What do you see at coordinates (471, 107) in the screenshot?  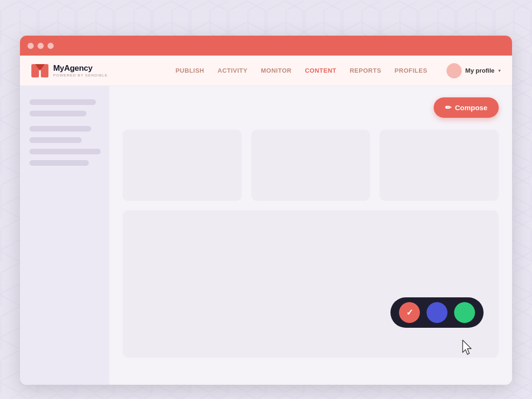 I see `compose-label: Compose` at bounding box center [471, 107].